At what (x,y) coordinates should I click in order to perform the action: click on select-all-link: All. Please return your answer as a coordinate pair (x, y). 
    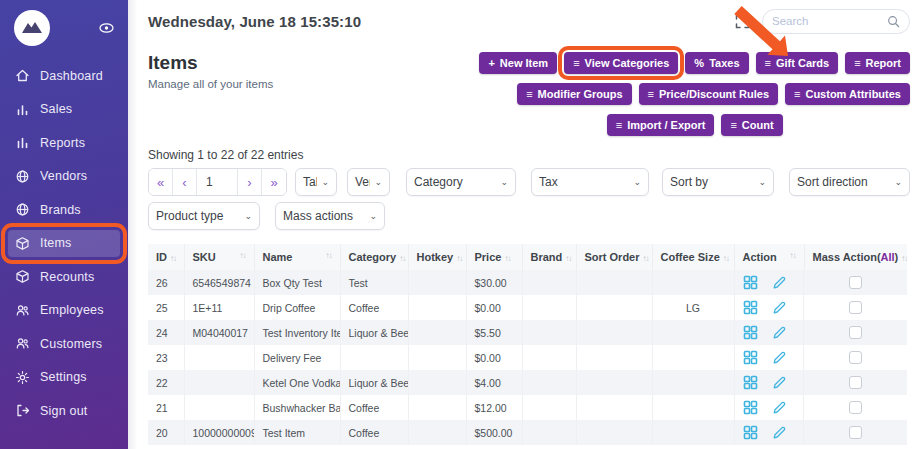
    Looking at the image, I should click on (888, 257).